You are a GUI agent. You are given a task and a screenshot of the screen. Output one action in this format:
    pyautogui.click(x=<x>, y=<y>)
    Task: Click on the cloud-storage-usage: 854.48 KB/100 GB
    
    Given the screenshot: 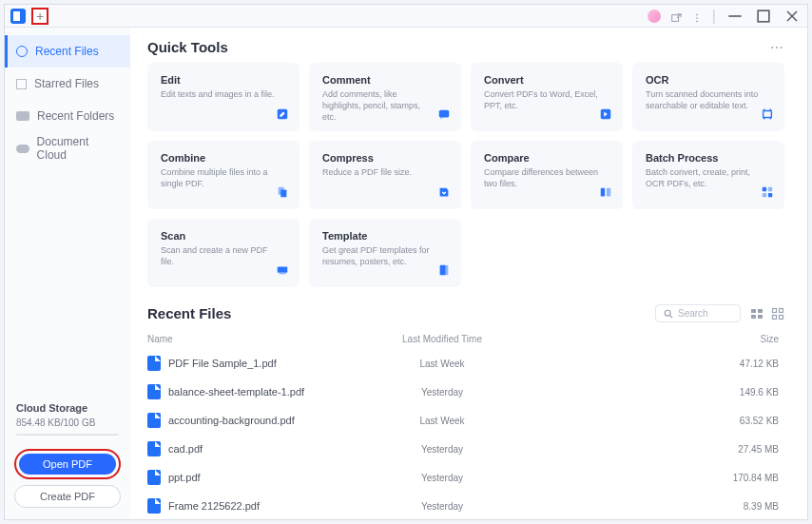 What is the action you would take?
    pyautogui.click(x=68, y=422)
    